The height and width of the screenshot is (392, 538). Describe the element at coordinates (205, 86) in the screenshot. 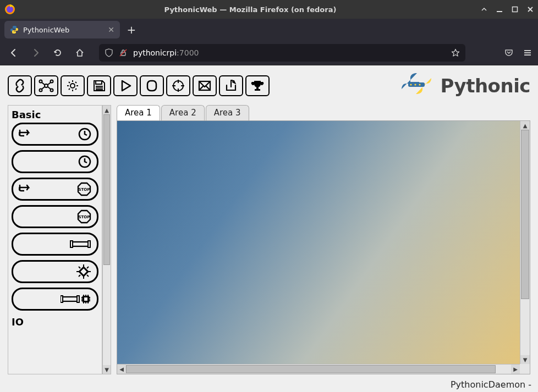

I see `toolbar-mail-button` at that location.